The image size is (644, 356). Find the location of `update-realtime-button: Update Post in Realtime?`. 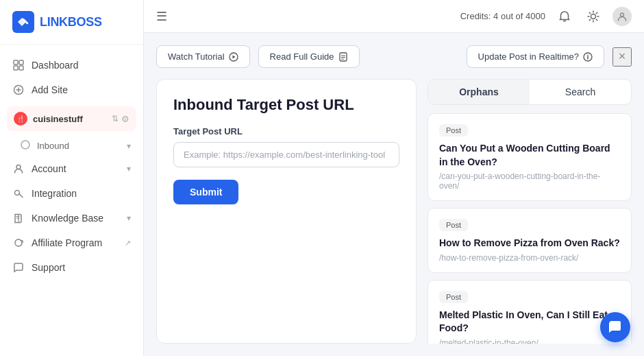

update-realtime-button: Update Post in Realtime? is located at coordinates (536, 56).